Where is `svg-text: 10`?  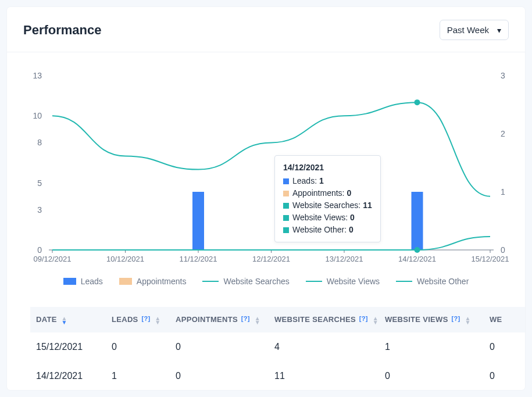
svg-text: 10 is located at coordinates (37, 116).